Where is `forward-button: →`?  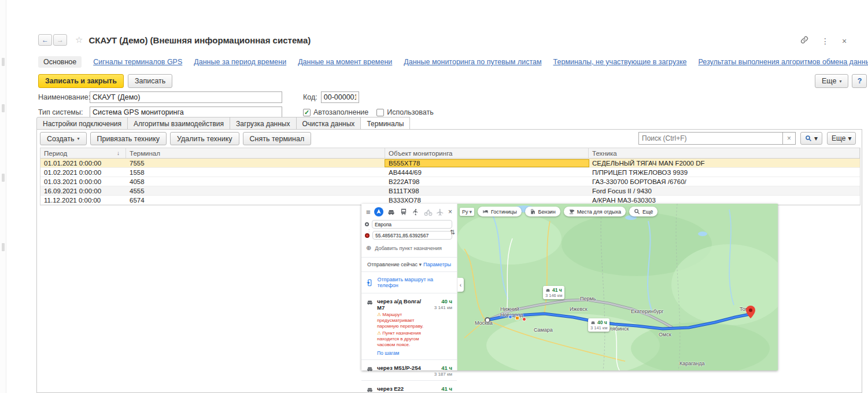
forward-button: → is located at coordinates (60, 40).